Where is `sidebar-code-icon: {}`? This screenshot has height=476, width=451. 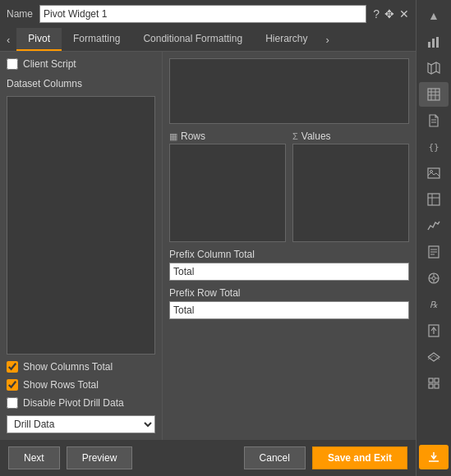 sidebar-code-icon: {} is located at coordinates (434, 147).